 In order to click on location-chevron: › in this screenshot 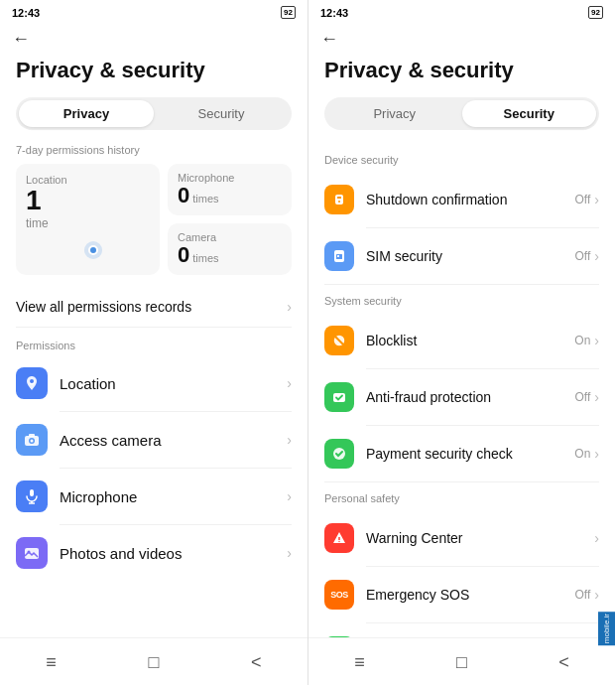, I will do `click(290, 383)`.